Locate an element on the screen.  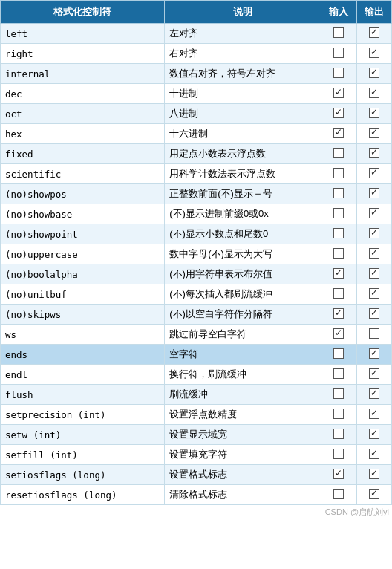
table-row-desc: 空字符 is located at coordinates (244, 355).